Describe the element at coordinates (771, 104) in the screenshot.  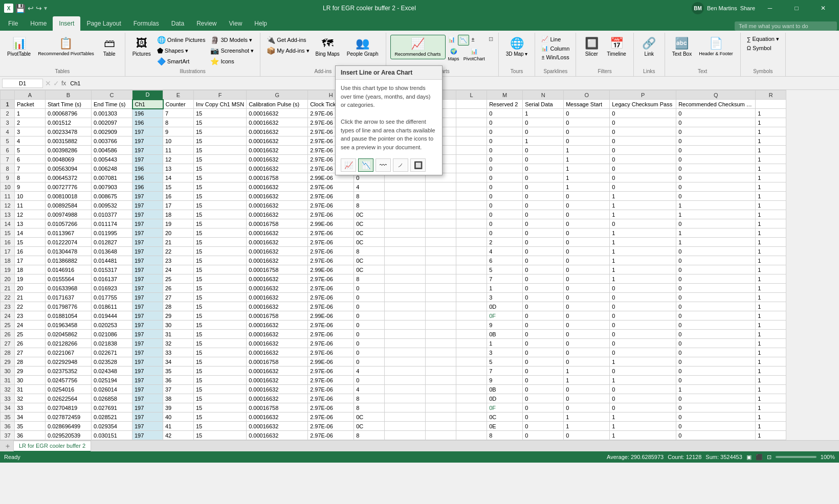
I see `header-r` at that location.